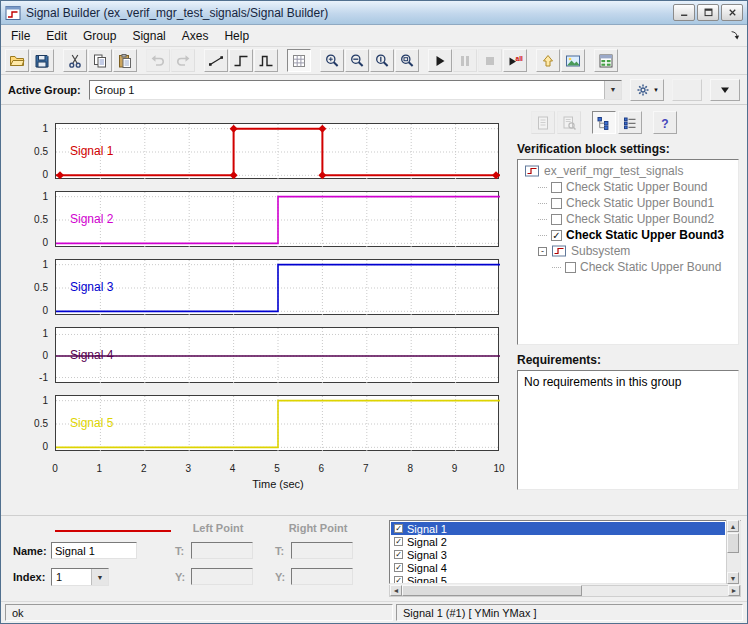 This screenshot has height=624, width=748. I want to click on signal-list: ✓Signal 1✓Signal 2✓Signal 3✓Signal 4✓Sig…, so click(565, 552).